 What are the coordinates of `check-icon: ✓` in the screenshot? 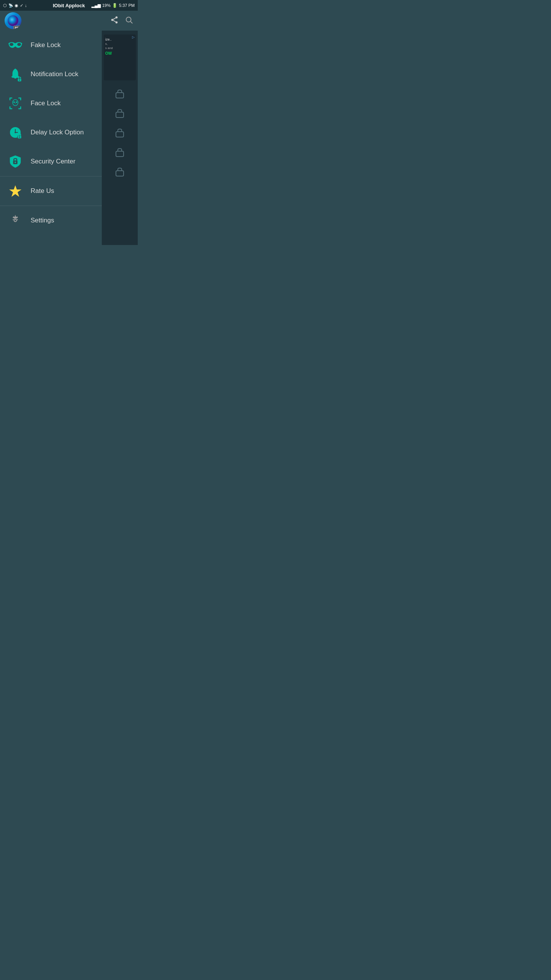 It's located at (21, 5).